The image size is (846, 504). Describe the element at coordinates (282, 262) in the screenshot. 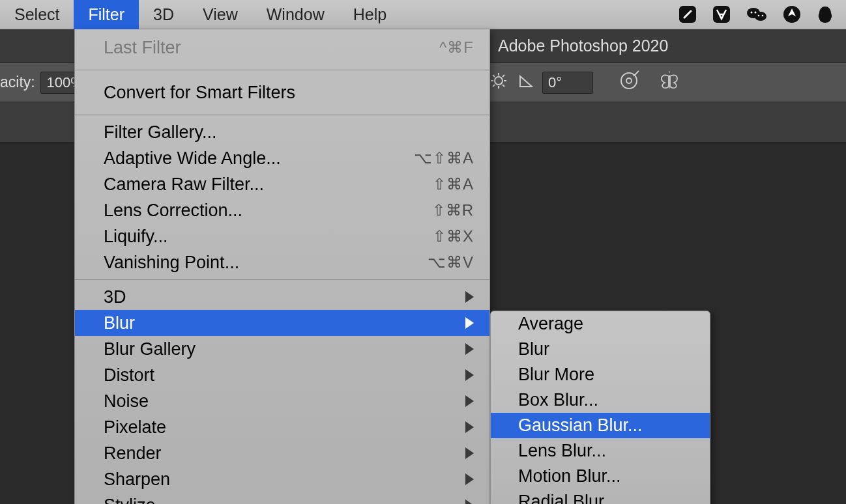

I see `menu-vanishing-point: Vanishing Point... ⌥⌘V` at that location.